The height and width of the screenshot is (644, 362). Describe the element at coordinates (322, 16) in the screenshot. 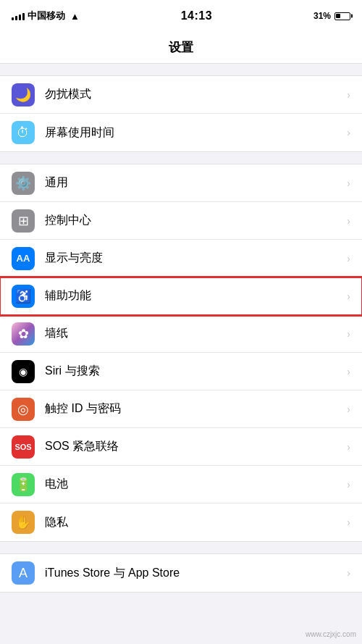

I see `battery-percent-label: 31%` at that location.